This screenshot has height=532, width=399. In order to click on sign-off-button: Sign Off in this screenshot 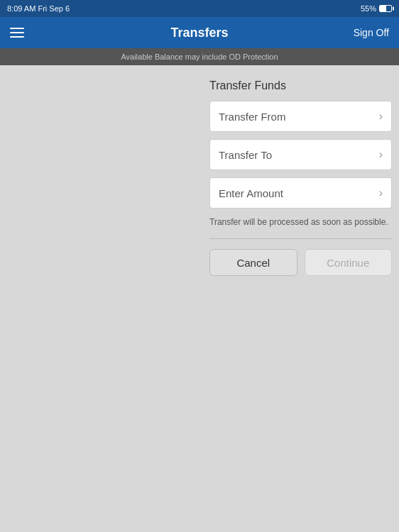, I will do `click(371, 33)`.